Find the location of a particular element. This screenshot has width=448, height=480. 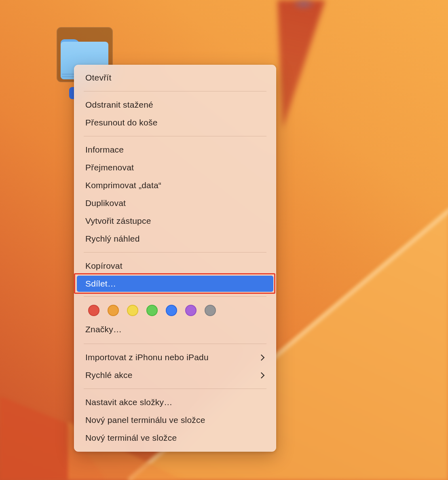

menu-item-tags: Značky… is located at coordinates (175, 329).